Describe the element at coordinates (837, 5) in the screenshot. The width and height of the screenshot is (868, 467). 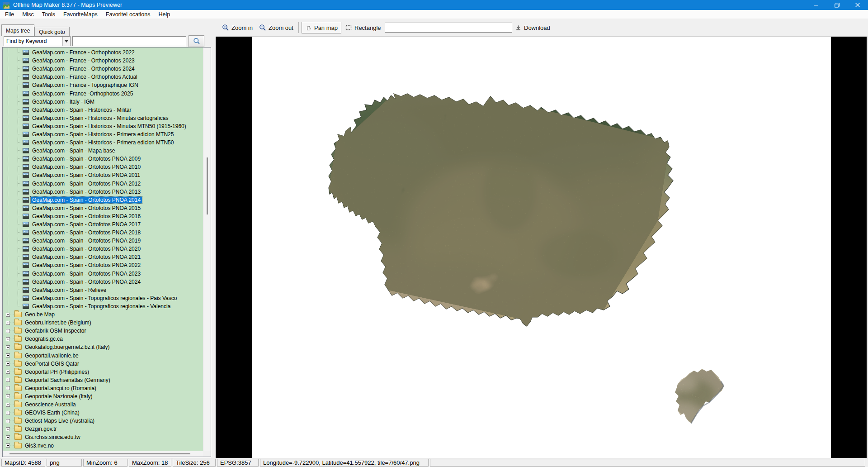
I see `restore-button` at that location.